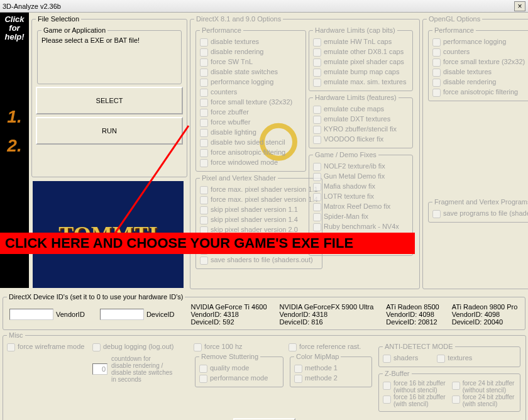  Describe the element at coordinates (478, 210) in the screenshot. I see `ogl-fvp-group: Fragment and Vertex Programs save progra…` at that location.